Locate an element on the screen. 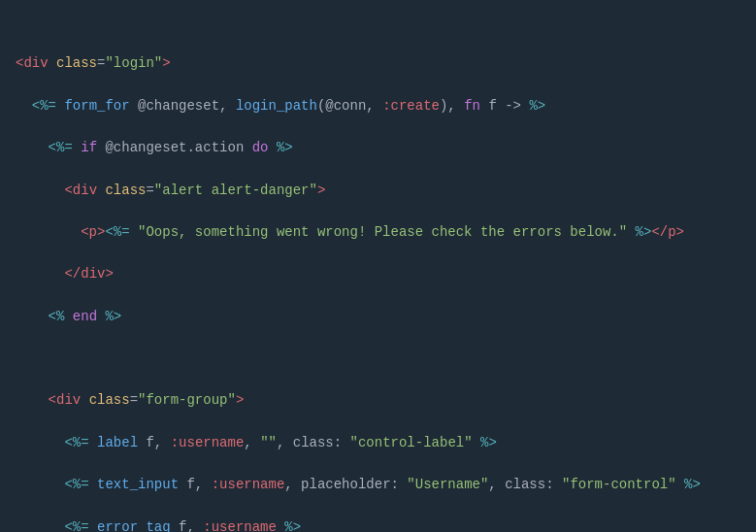  code-line-9: <div class="form-group"> is located at coordinates (378, 401).